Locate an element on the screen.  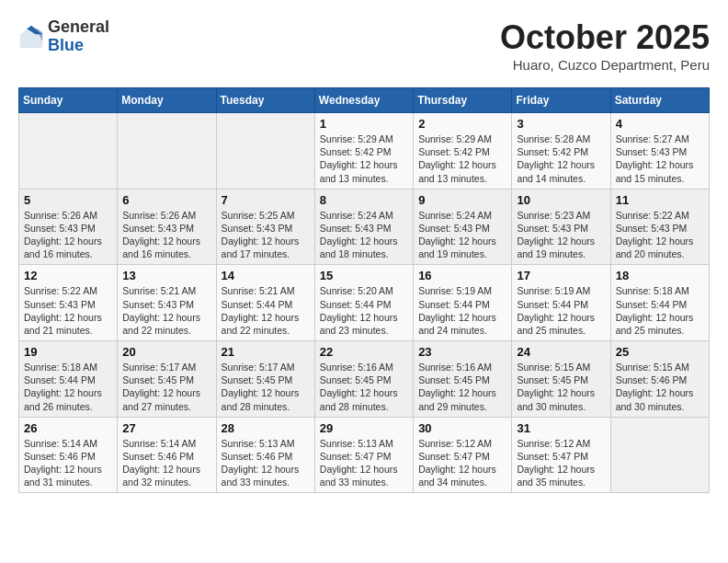
month-title: October 2025 is located at coordinates (605, 38).